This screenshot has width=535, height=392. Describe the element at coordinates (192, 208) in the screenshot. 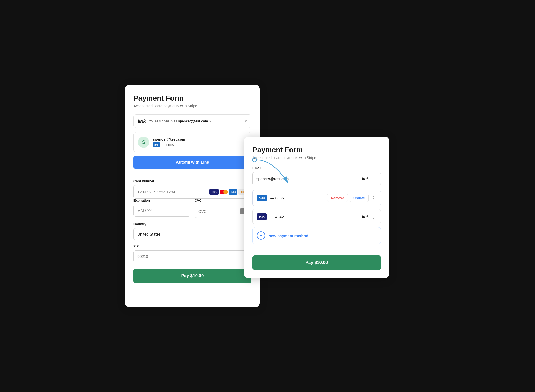

I see `exp-cvc-row: Expiration CVC 135` at that location.